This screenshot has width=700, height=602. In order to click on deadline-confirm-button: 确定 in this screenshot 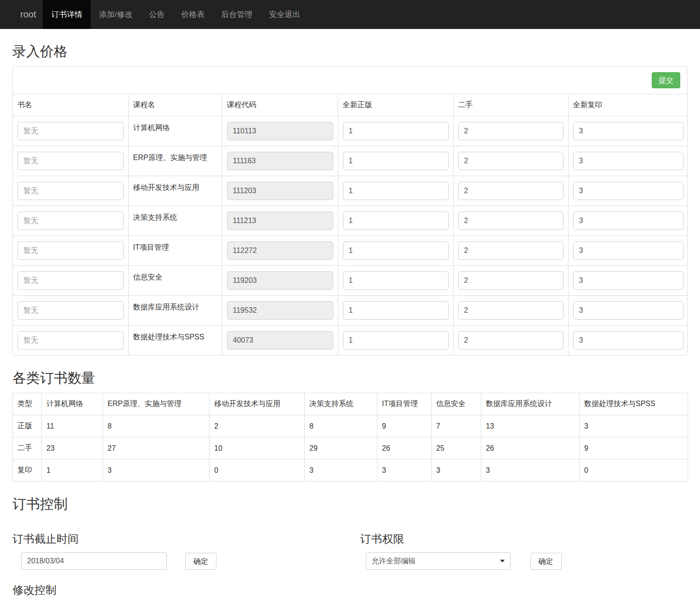, I will do `click(201, 561)`.